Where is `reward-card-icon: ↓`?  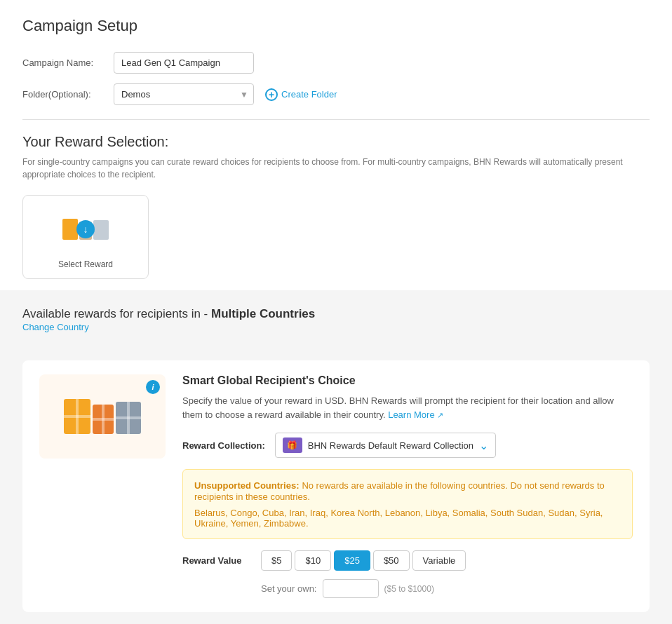 reward-card-icon: ↓ is located at coordinates (86, 229).